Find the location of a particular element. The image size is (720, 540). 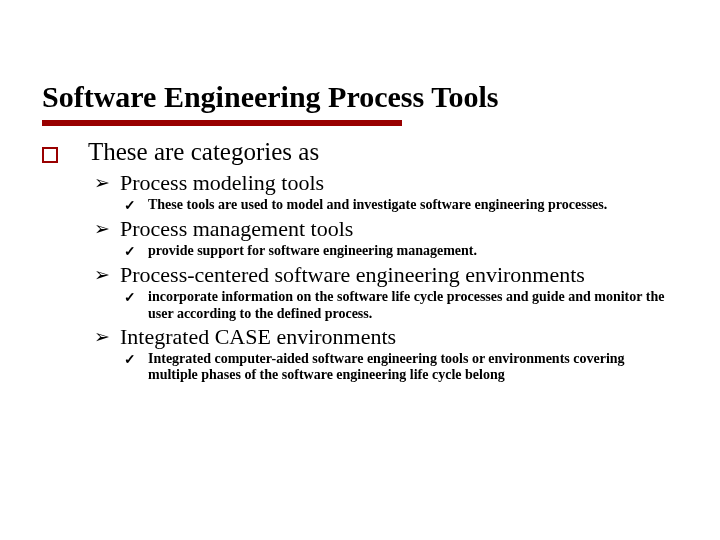

level2-item: ➢ Process modeling tools is located at coordinates (386, 183).